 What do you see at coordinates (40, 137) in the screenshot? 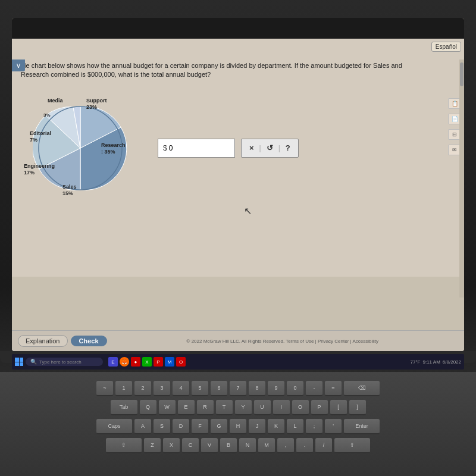
I see `editorial-label: Editorial7%` at bounding box center [40, 137].